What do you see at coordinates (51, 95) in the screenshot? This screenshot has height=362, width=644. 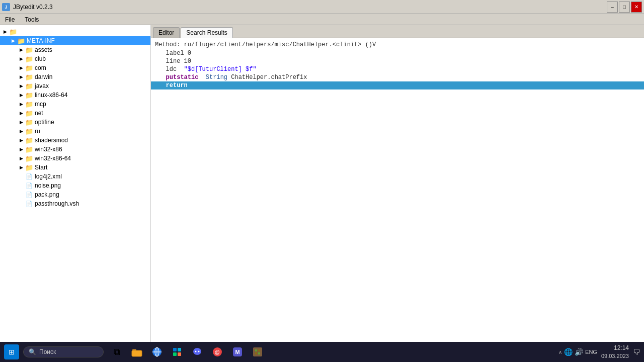 I see `linux-label: linux-x86-64` at bounding box center [51, 95].